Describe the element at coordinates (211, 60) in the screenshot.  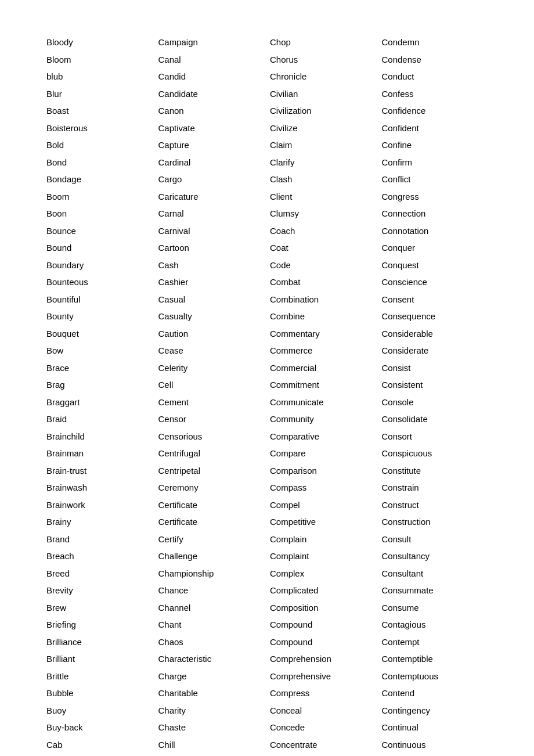
I see `list-item: Canal` at that location.